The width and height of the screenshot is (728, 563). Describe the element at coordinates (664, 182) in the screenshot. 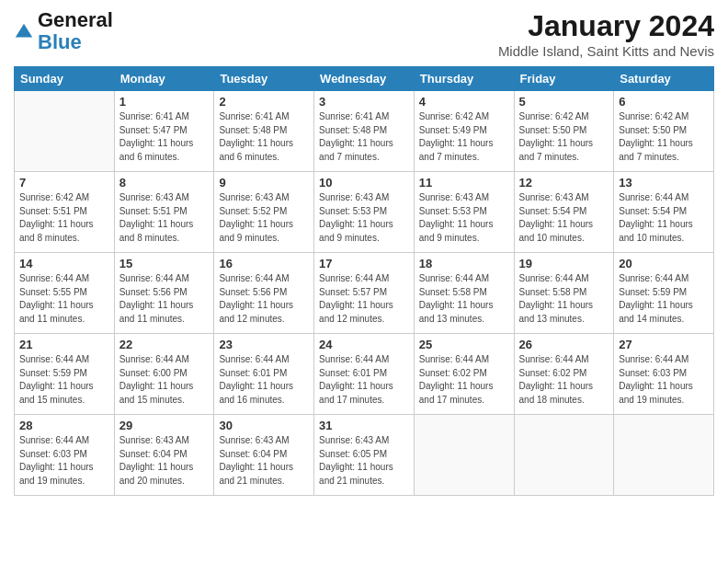

I see `day-number: 13` at that location.